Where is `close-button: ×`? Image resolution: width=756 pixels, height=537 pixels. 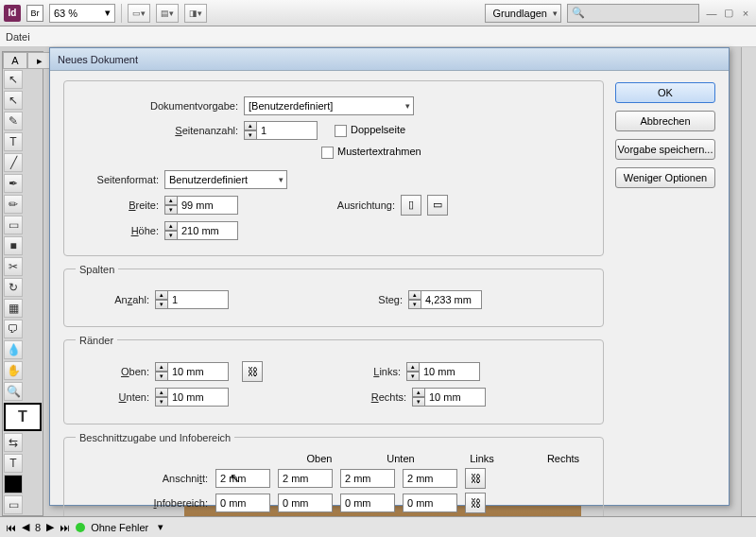
close-button: × is located at coordinates (746, 13).